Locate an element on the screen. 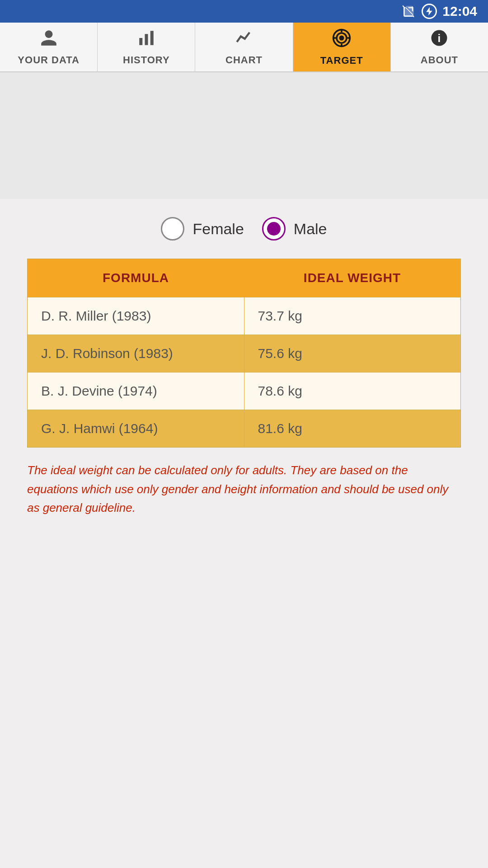  header-formula: FORMULA is located at coordinates (136, 278).